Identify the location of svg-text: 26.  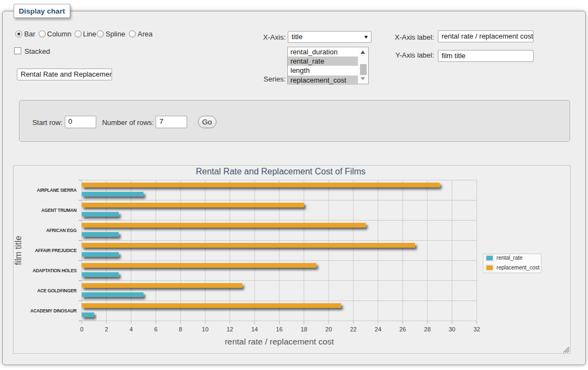
(403, 329).